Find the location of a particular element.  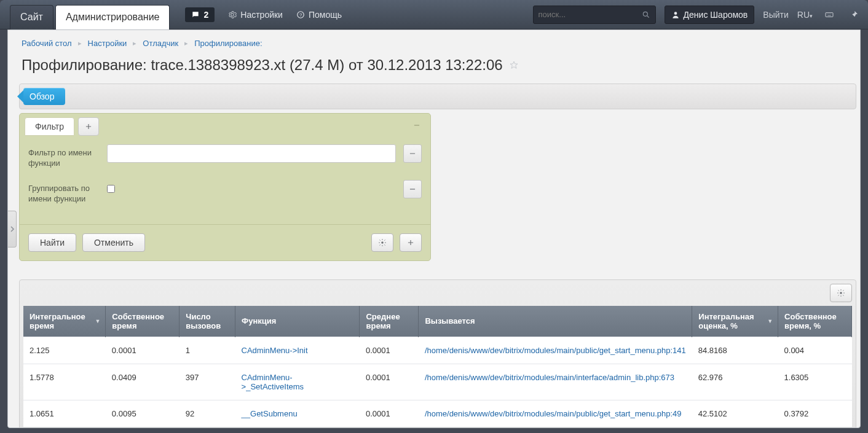

search-input is located at coordinates (590, 15).